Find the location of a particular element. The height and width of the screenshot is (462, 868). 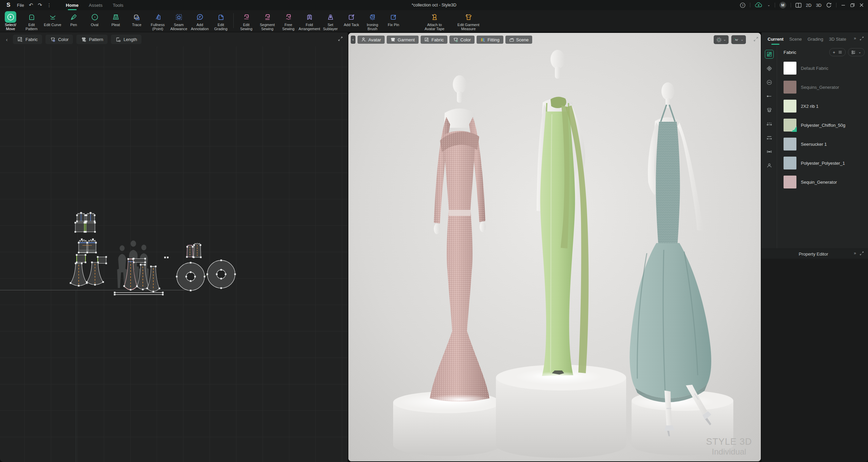

fabric-item-2x2-rib: 2X2 rib 1 is located at coordinates (823, 106).